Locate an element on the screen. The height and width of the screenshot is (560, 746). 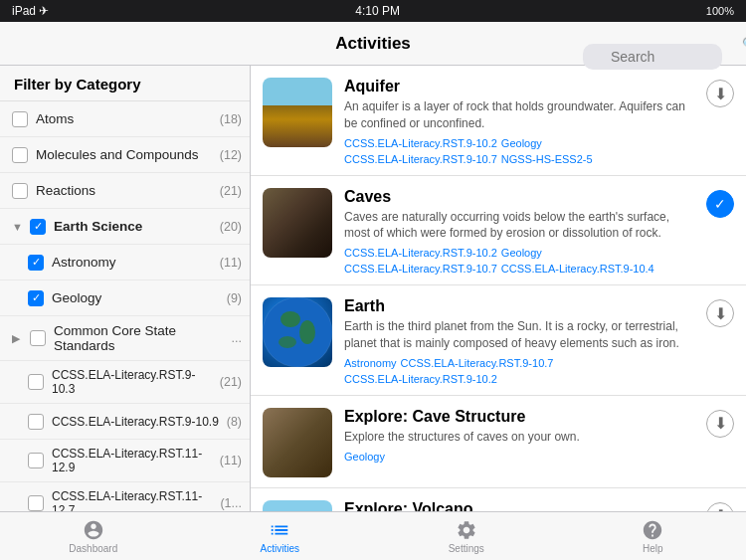
activity-body-caves: Caves Caves are naturally occurring void… is located at coordinates (519, 232).